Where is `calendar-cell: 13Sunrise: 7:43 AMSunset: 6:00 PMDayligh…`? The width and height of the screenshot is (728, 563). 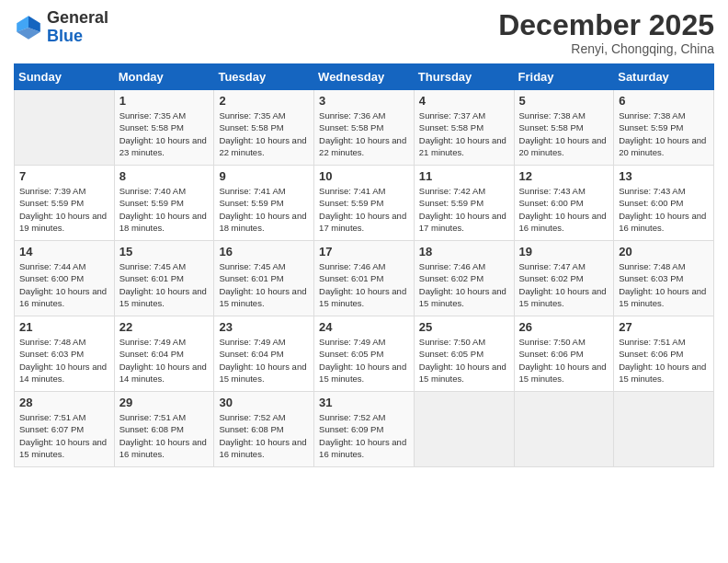 calendar-cell: 13Sunrise: 7:43 AMSunset: 6:00 PMDayligh… is located at coordinates (664, 203).